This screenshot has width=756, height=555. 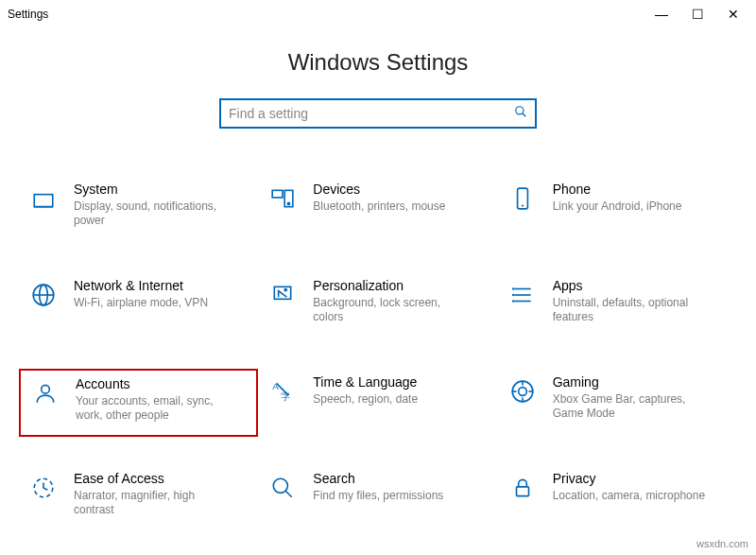 What do you see at coordinates (154, 189) in the screenshot?
I see `tile-title: System` at bounding box center [154, 189].